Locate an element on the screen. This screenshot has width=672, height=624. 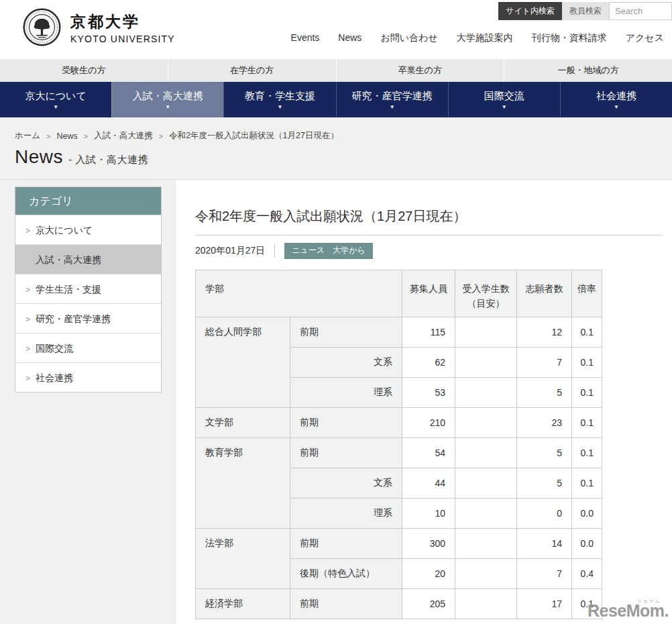
table-header-cell: 募集人員 is located at coordinates (429, 294).